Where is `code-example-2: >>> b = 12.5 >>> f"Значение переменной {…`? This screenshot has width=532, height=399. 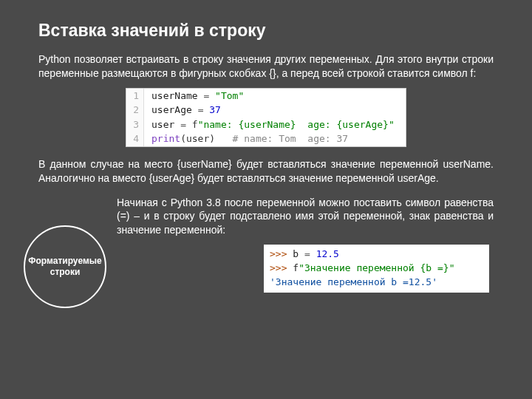
code-example-2: >>> b = 12.5 >>> f"Значение переменной {… is located at coordinates (377, 269).